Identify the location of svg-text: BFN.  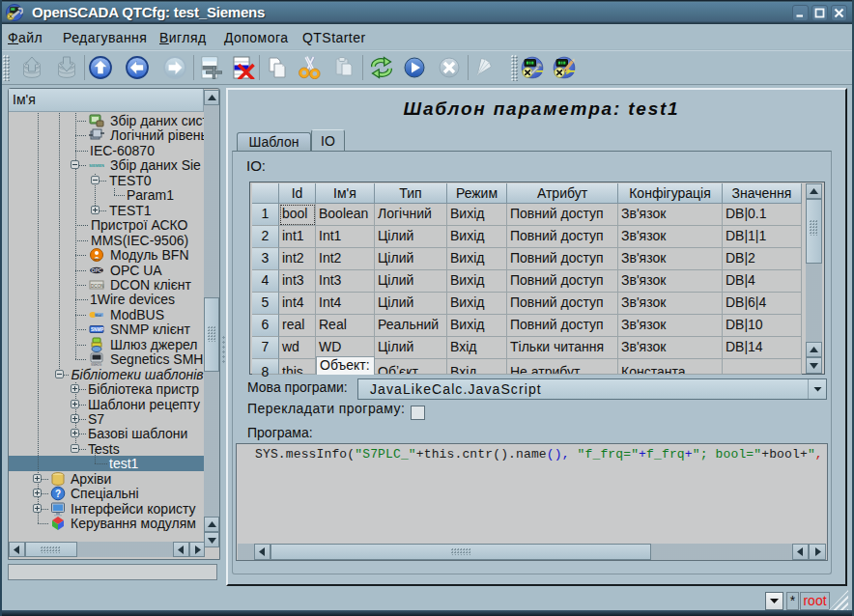
(97, 260).